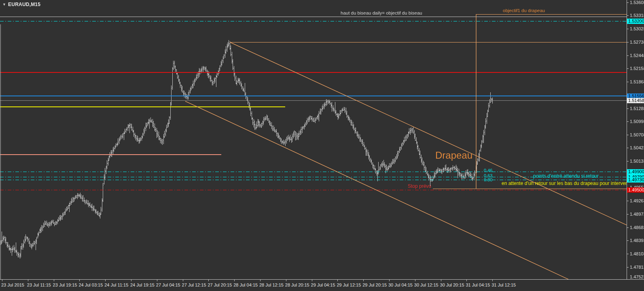 The image size is (644, 291). I want to click on price-axis-label: 1.51868, so click(637, 82).